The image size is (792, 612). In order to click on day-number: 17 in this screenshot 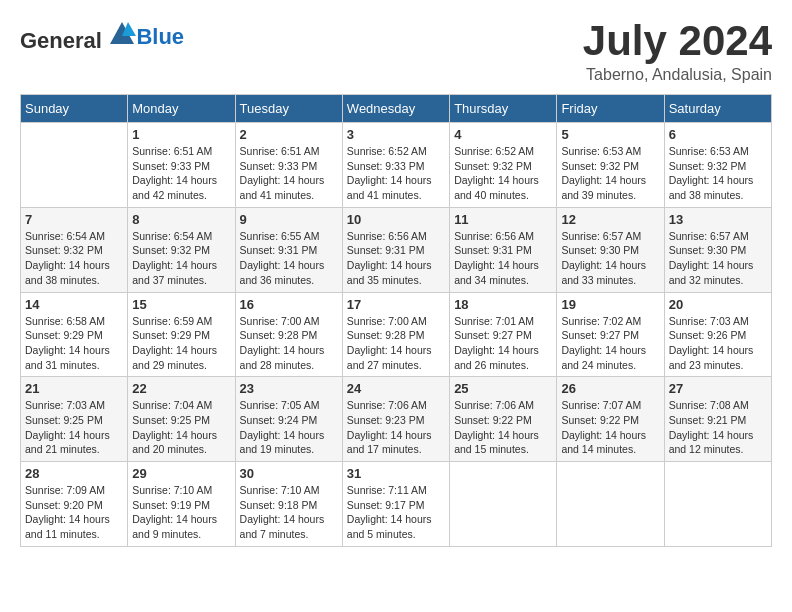, I will do `click(396, 304)`.